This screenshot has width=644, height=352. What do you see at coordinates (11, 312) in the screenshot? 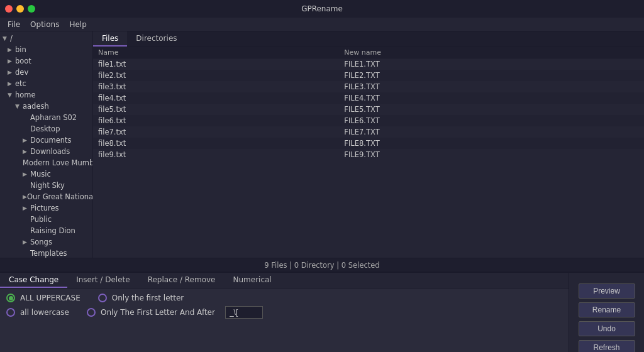
I see `radio-lowercase` at bounding box center [11, 312].